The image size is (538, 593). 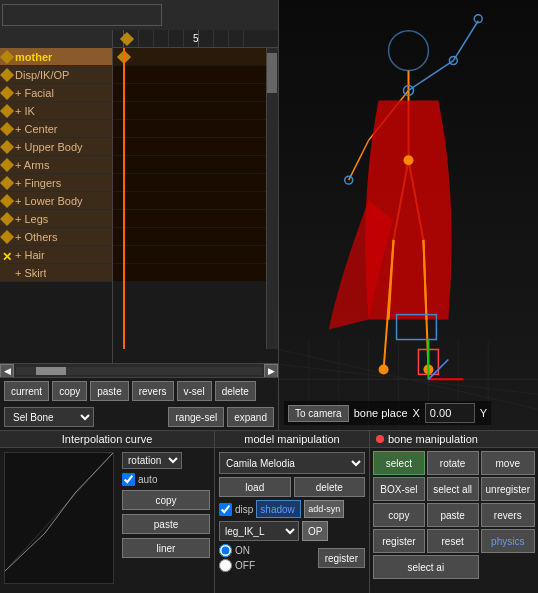 What do you see at coordinates (453, 541) in the screenshot?
I see `bone-reset-button: reset` at bounding box center [453, 541].